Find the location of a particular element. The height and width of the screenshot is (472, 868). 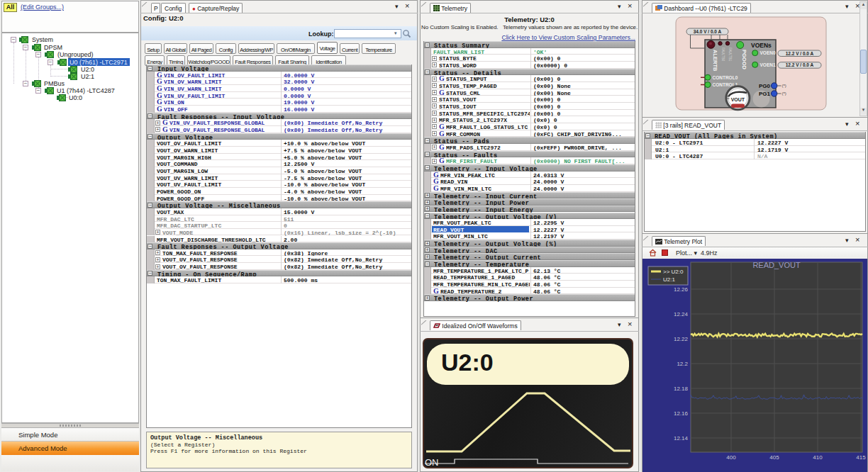

svg-text: 415 is located at coordinates (861, 458).